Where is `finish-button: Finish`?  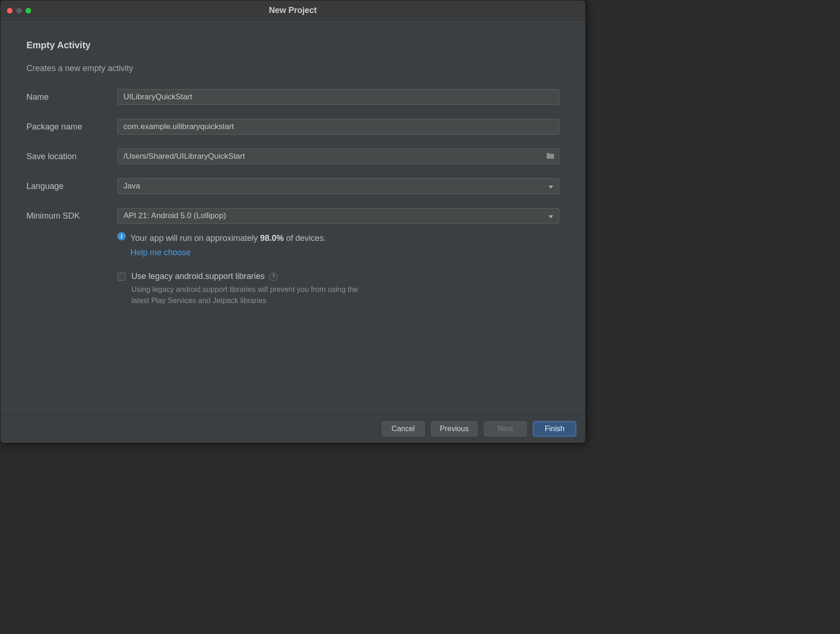
finish-button: Finish is located at coordinates (555, 429).